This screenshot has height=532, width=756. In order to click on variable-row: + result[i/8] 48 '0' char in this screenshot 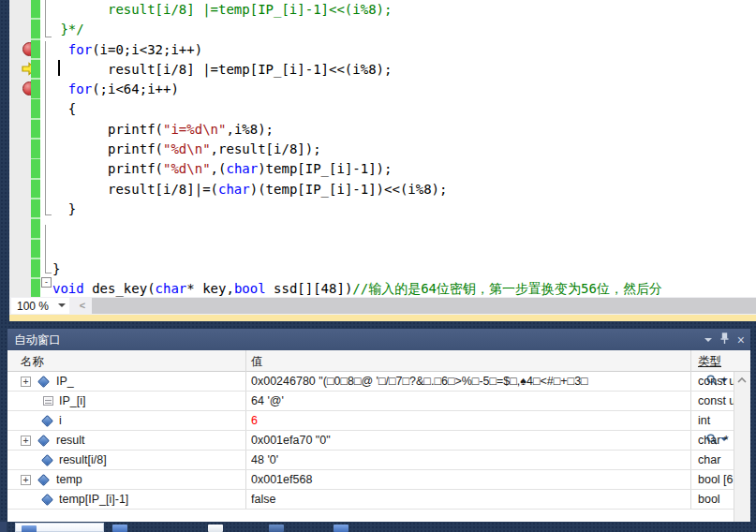, I will do `click(371, 461)`.